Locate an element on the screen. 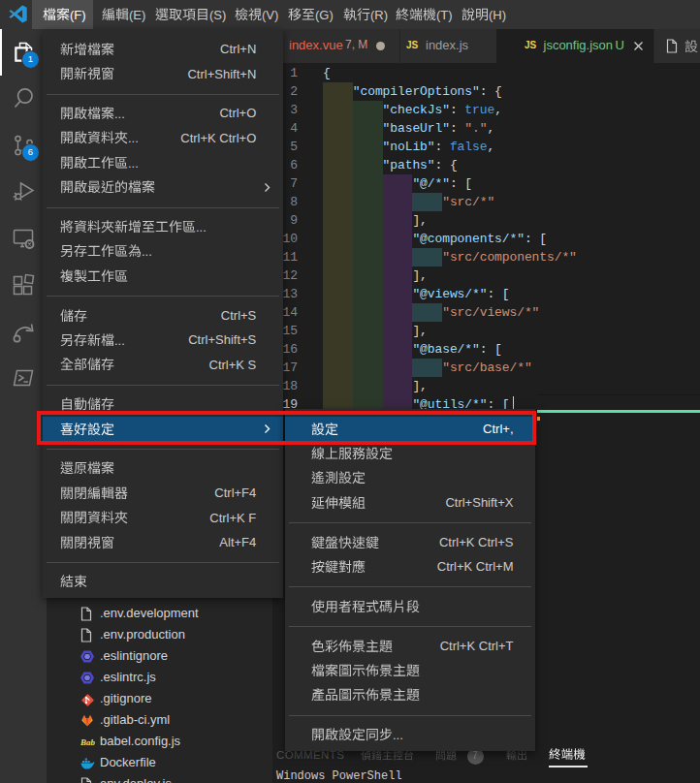  svg-text: (F) is located at coordinates (78, 16).